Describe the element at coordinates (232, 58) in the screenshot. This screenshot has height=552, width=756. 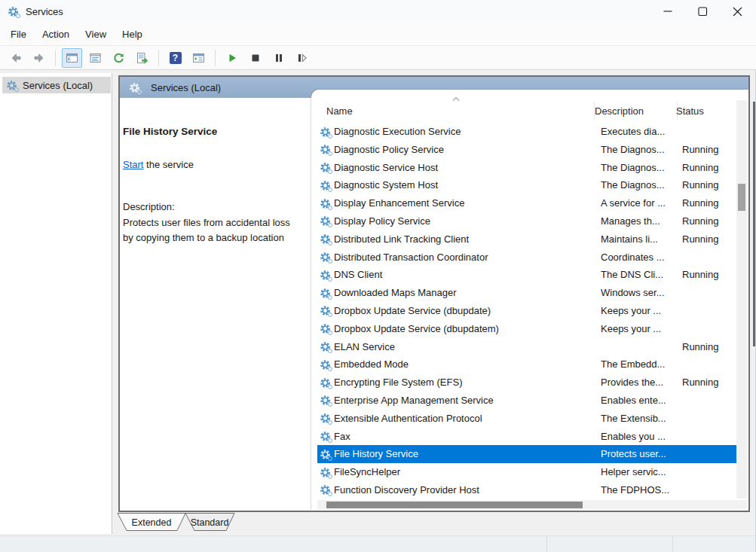
I see `start-service-button` at that location.